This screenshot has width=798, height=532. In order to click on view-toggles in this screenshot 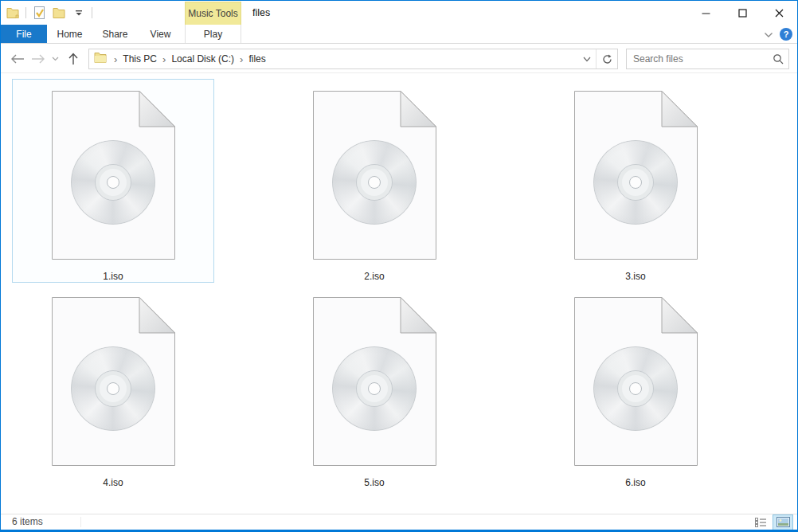, I will do `click(772, 522)`.